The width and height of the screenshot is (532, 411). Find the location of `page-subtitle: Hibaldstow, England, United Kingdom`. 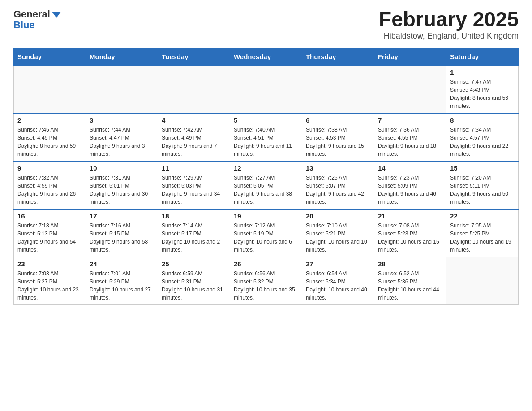

page-subtitle: Hibaldstow, England, United Kingdom is located at coordinates (449, 36).